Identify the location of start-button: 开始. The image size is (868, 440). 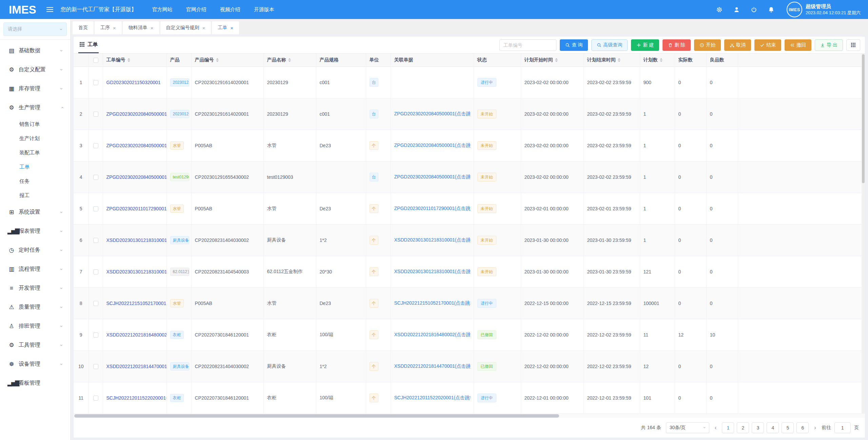
(707, 45).